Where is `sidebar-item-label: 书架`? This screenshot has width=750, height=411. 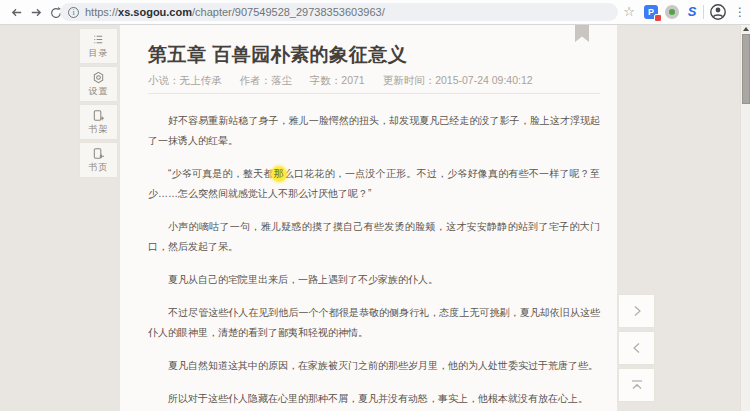 sidebar-item-label: 书架 is located at coordinates (99, 130).